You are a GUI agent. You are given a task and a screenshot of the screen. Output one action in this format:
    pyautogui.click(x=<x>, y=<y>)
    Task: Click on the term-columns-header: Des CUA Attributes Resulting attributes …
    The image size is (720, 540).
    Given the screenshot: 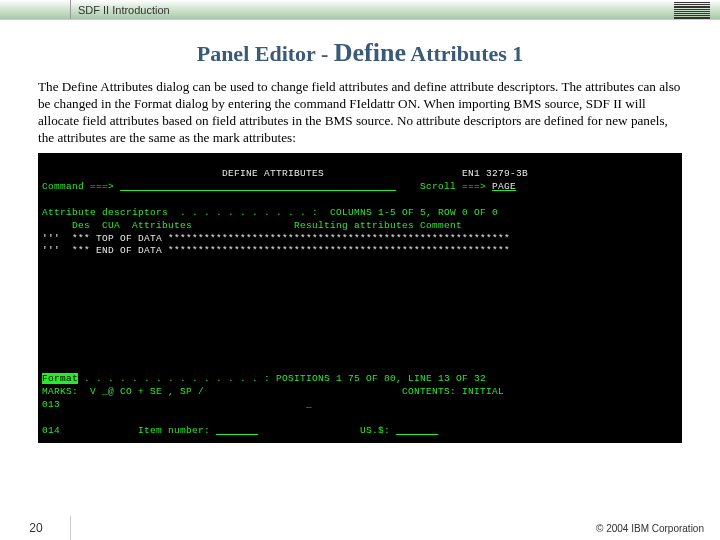 What is the action you would take?
    pyautogui.click(x=252, y=226)
    